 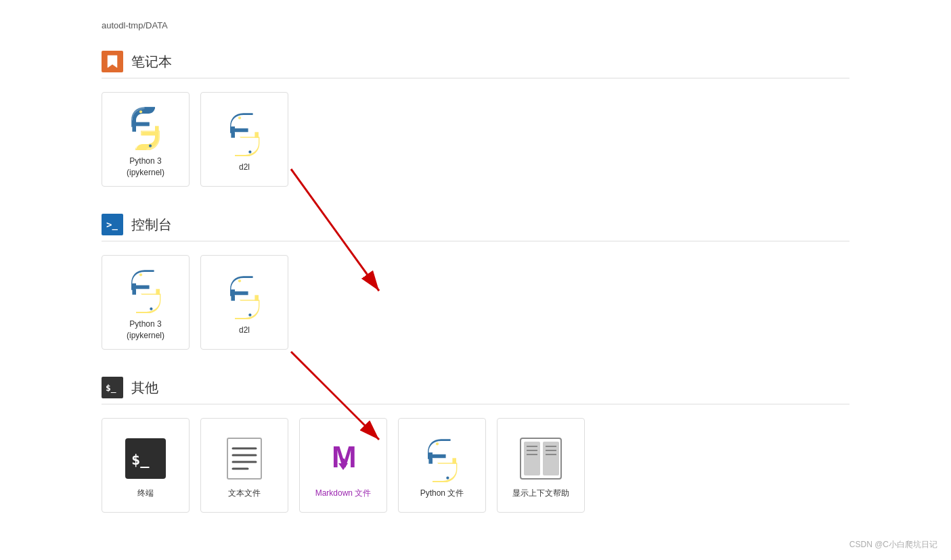 What do you see at coordinates (442, 465) in the screenshot?
I see `pythonfile-card: Python 文件` at bounding box center [442, 465].